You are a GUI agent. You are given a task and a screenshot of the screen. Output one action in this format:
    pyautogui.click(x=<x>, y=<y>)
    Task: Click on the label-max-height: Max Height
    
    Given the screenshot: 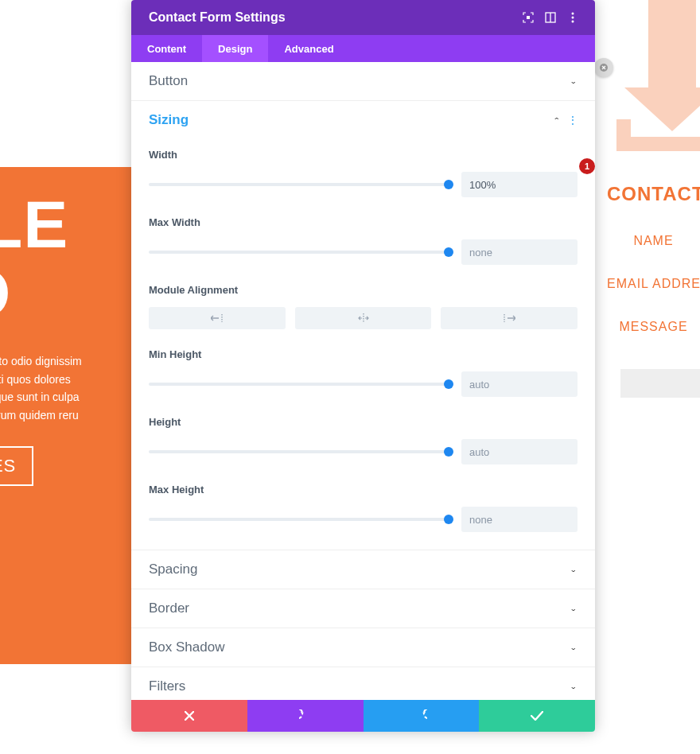 What is the action you would take?
    pyautogui.click(x=363, y=490)
    